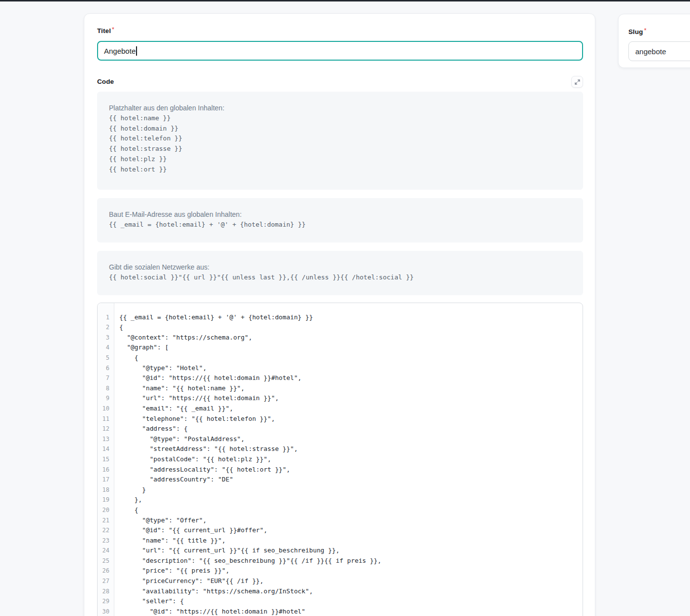 Image resolution: width=690 pixels, height=616 pixels. What do you see at coordinates (340, 139) in the screenshot?
I see `doc-code-line: {{ hotel:telefon }}` at bounding box center [340, 139].